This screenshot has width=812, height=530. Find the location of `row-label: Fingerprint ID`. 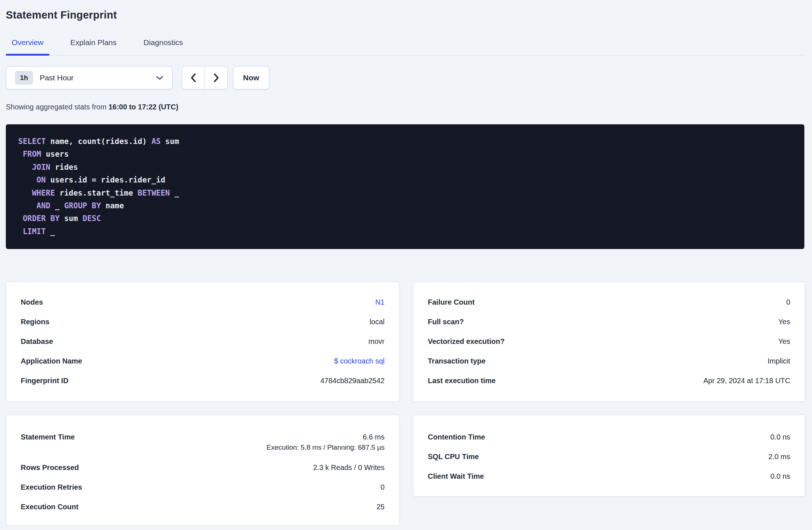

row-label: Fingerprint ID is located at coordinates (44, 381).